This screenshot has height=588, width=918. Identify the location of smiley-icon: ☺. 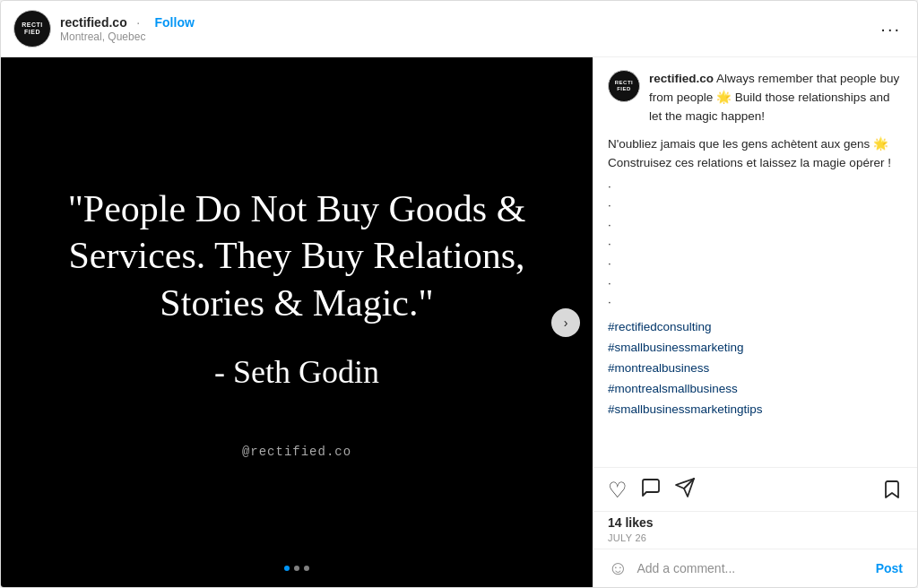
(618, 568).